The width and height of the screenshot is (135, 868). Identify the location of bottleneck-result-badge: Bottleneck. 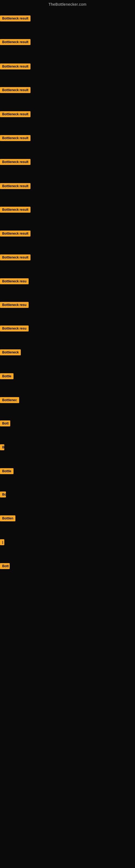
(10, 352).